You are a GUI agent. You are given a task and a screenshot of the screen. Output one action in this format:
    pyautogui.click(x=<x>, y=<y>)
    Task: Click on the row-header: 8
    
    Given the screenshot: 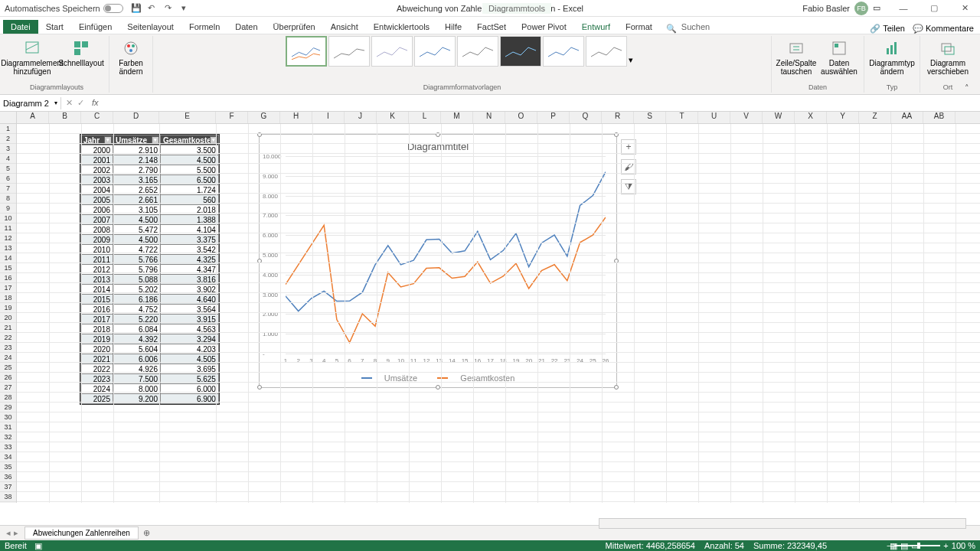 What is the action you would take?
    pyautogui.click(x=8, y=199)
    